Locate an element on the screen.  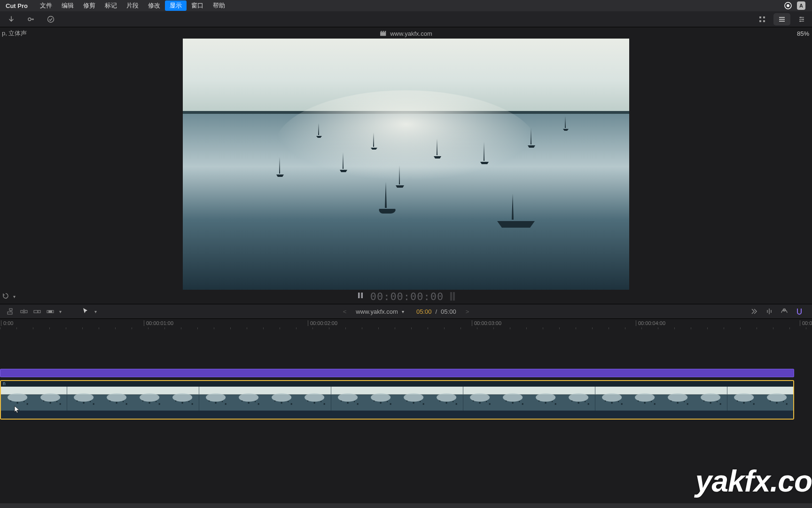
keyword-button is located at coordinates (31, 19).